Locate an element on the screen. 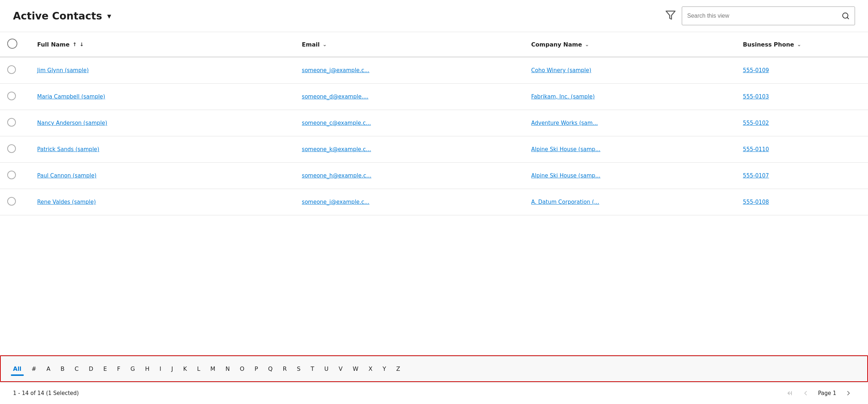 The width and height of the screenshot is (868, 404). alpha-item-n: N is located at coordinates (228, 369).